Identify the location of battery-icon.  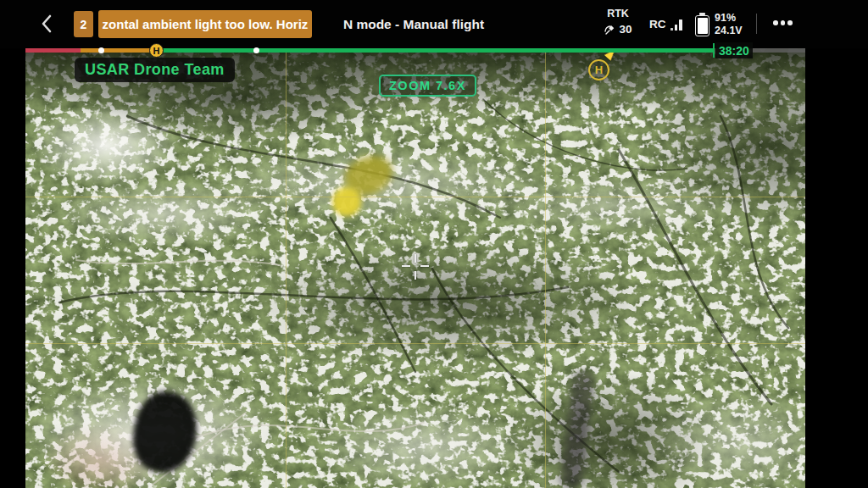
(702, 25).